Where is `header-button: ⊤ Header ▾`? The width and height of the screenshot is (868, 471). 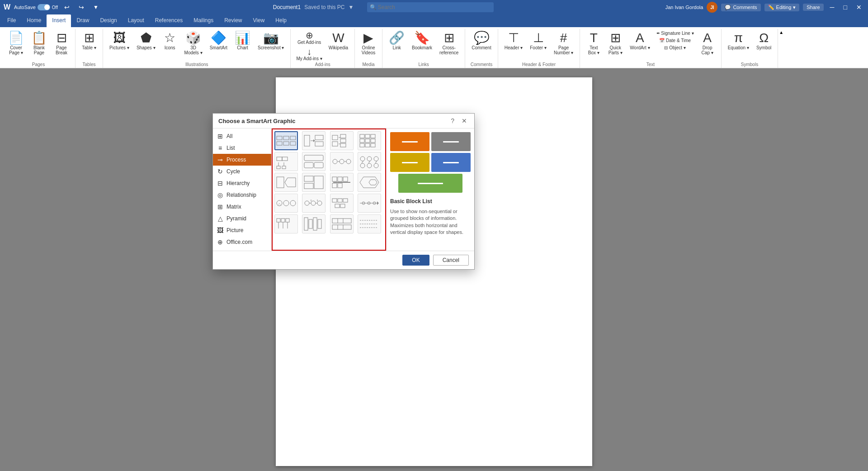
header-button: ⊤ Header ▾ is located at coordinates (514, 41).